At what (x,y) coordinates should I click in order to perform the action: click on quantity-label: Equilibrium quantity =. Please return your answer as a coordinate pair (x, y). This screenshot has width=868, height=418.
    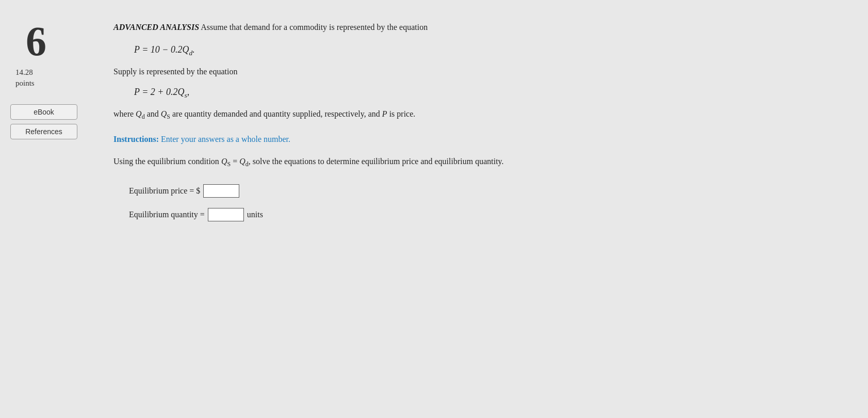
    Looking at the image, I should click on (167, 215).